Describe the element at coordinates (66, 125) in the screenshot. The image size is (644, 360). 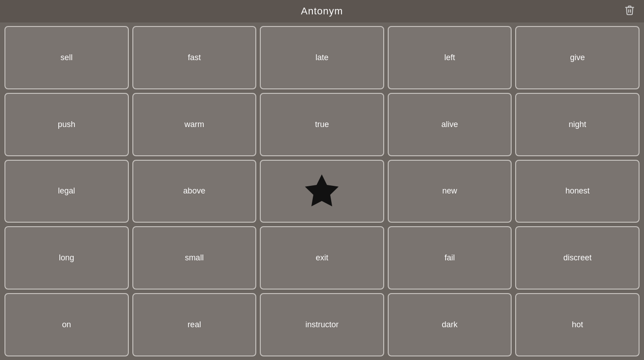
I see `word-card-r1c0: push` at that location.